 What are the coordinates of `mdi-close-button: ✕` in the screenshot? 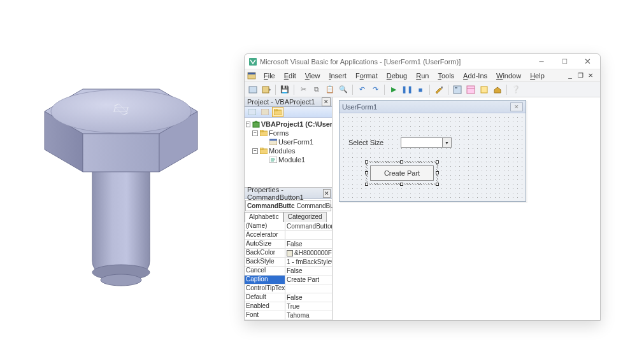 It's located at (590, 75).